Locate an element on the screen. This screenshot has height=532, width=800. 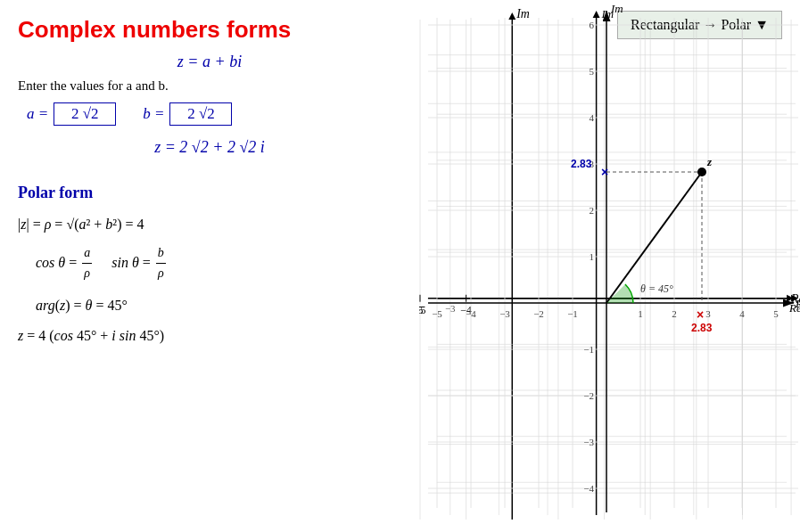
input-b is located at coordinates (201, 114).